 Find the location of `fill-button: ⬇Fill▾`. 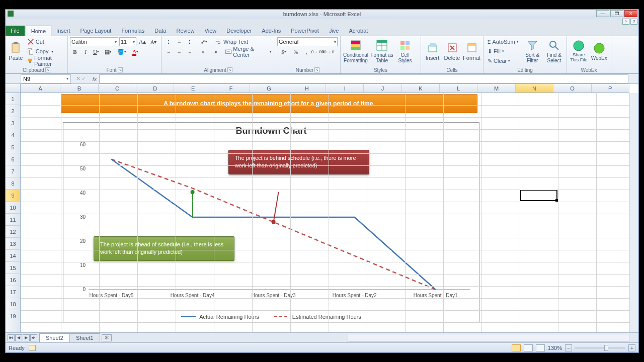

fill-button: ⬇Fill▾ is located at coordinates (503, 51).